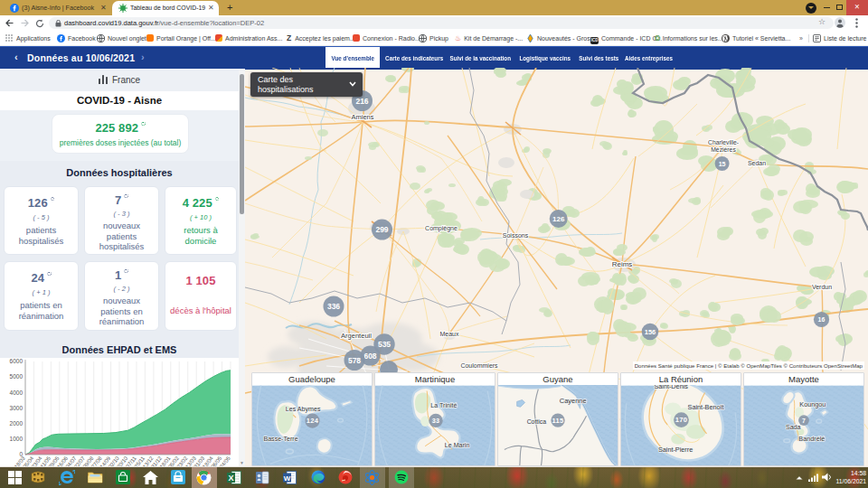  I want to click on svg-text: Charleville-, so click(723, 143).